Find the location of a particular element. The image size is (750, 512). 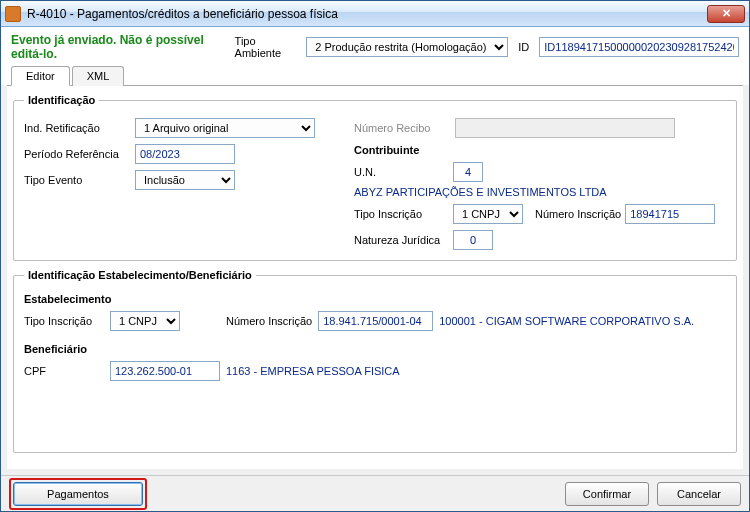

periodo-referencia-label: Período Referência is located at coordinates (76, 154).